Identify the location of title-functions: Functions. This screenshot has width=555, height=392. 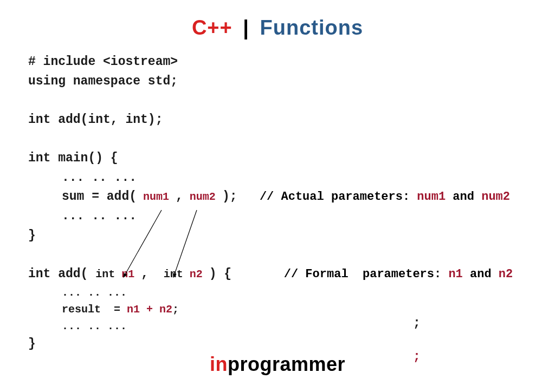
(312, 28).